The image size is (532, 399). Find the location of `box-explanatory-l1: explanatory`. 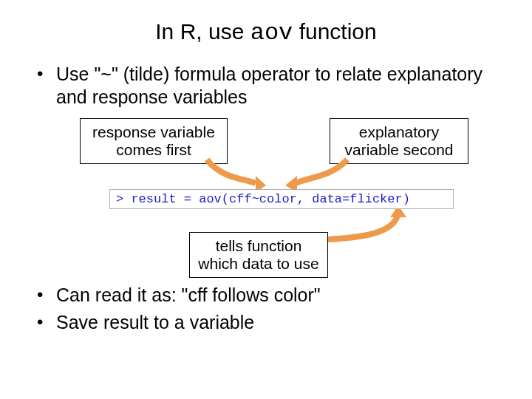

box-explanatory-l1: explanatory is located at coordinates (399, 132).